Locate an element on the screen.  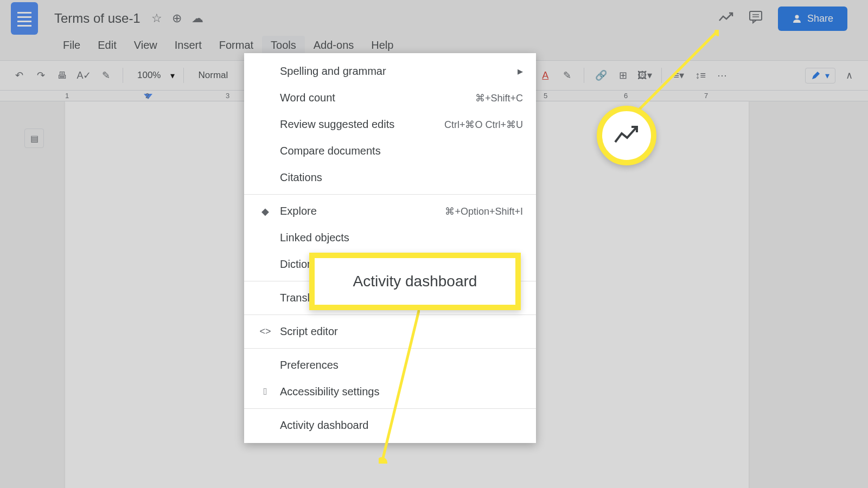
collapse-toolbar-button: ∧ is located at coordinates (849, 75).